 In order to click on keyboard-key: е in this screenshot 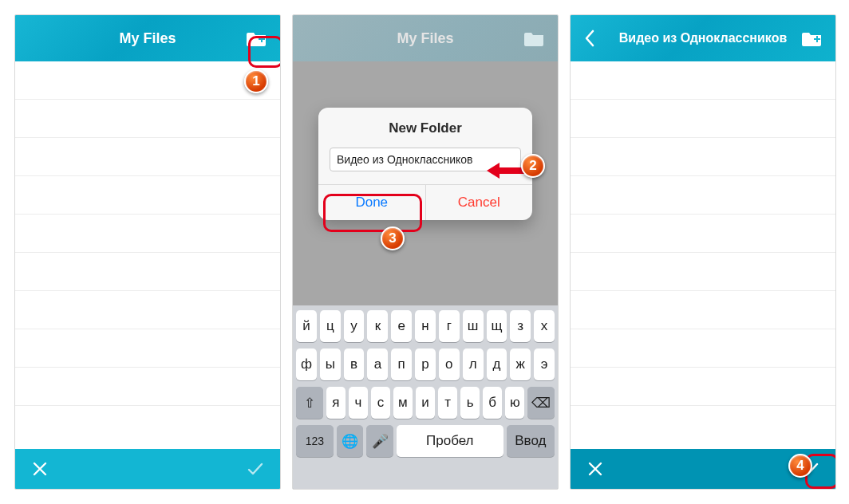, I will do `click(401, 326)`.